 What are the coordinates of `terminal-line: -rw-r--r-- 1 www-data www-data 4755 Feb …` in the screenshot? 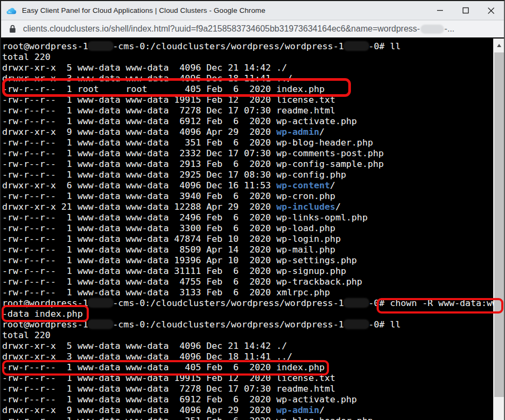 It's located at (254, 281).